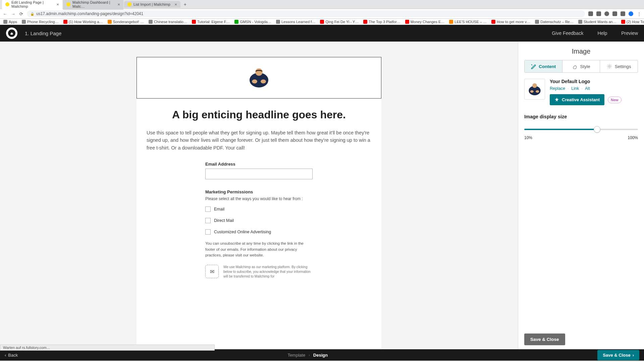  What do you see at coordinates (40, 22) in the screenshot?
I see `bookmark: Phone Recycling…` at bounding box center [40, 22].